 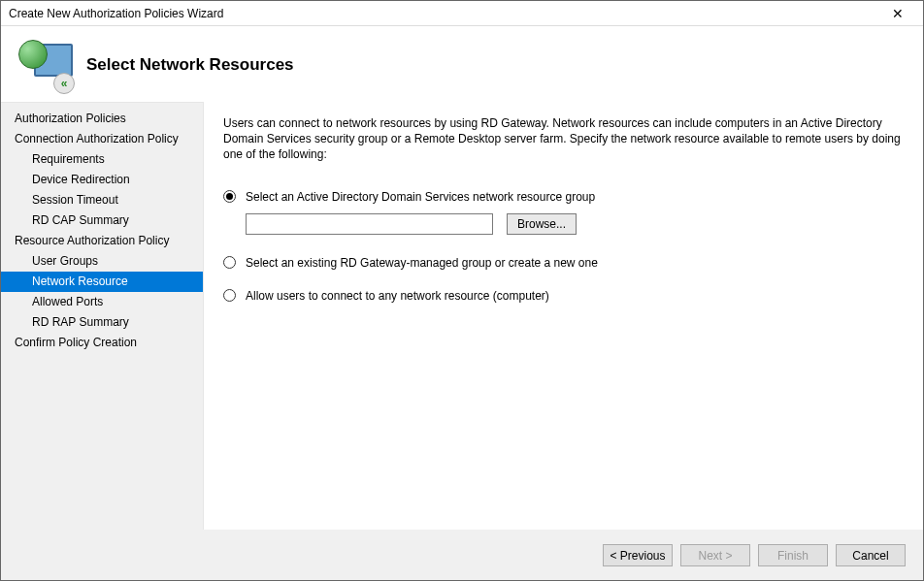 What do you see at coordinates (563, 296) in the screenshot?
I see `option-any-resource: Allow users to connect to any network re…` at bounding box center [563, 296].